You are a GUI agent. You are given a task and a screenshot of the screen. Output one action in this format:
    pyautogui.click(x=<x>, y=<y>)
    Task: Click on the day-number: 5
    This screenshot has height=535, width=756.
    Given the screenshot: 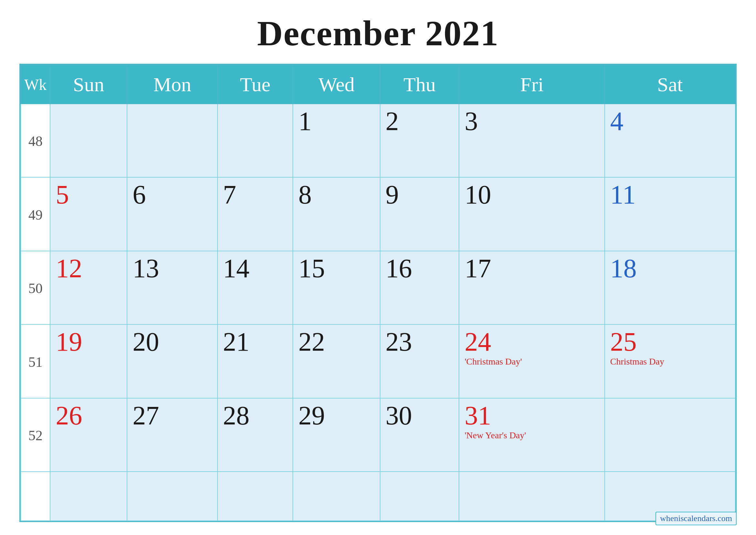 What is the action you would take?
    pyautogui.click(x=89, y=195)
    